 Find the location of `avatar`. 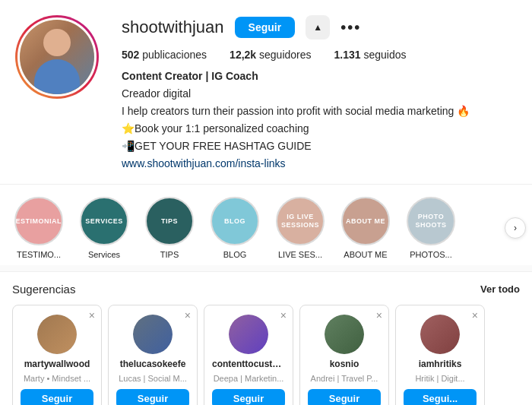

avatar is located at coordinates (57, 57).